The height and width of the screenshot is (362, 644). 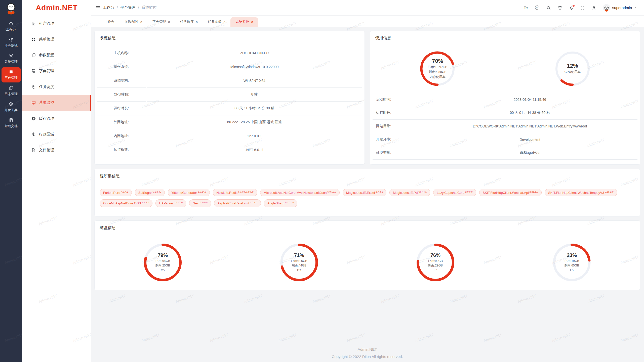 What do you see at coordinates (189, 22) in the screenshot?
I see `tab-jobs: 任务调度×` at bounding box center [189, 22].